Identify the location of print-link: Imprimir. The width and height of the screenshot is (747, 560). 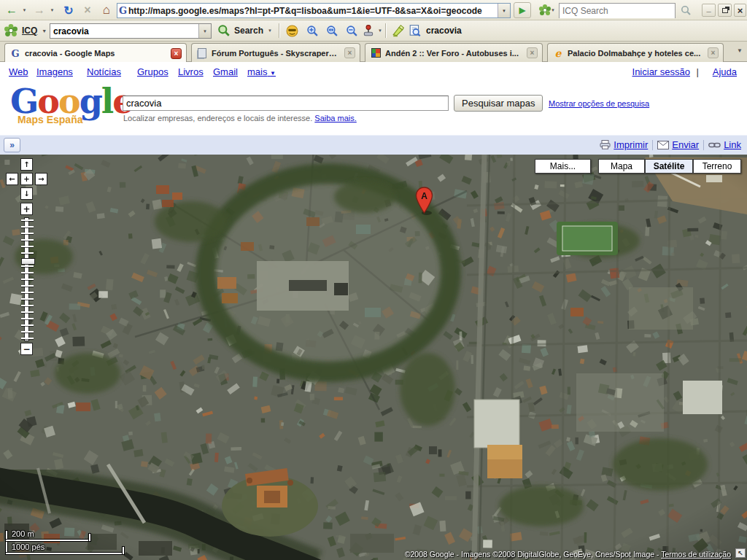
(624, 144).